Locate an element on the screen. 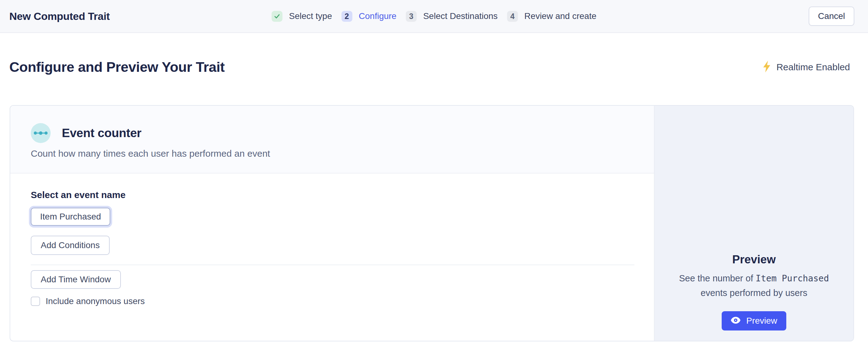 The image size is (868, 342). step-number-badge: 3 is located at coordinates (411, 16).